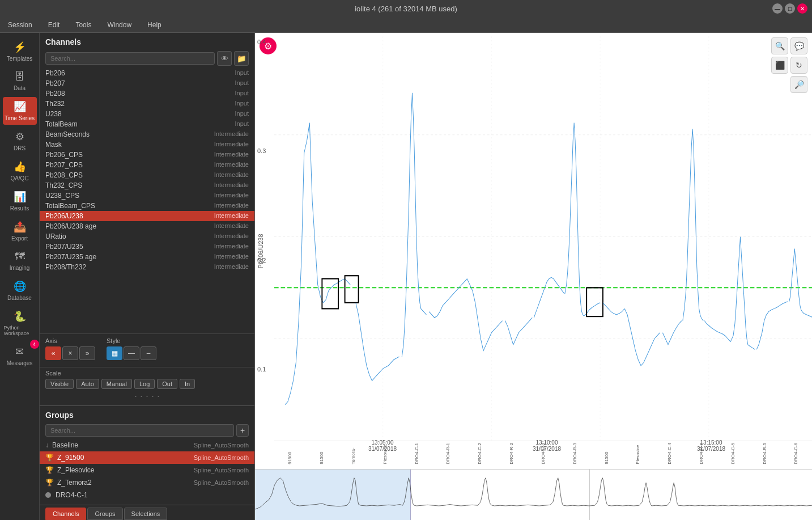  I want to click on channel-row: Pb206/U238Intermediate, so click(147, 216).